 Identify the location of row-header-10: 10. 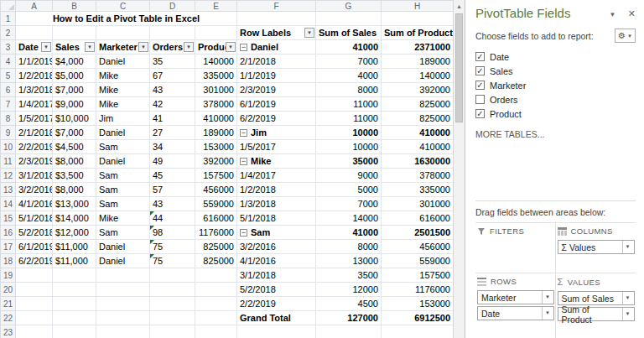
(8, 148).